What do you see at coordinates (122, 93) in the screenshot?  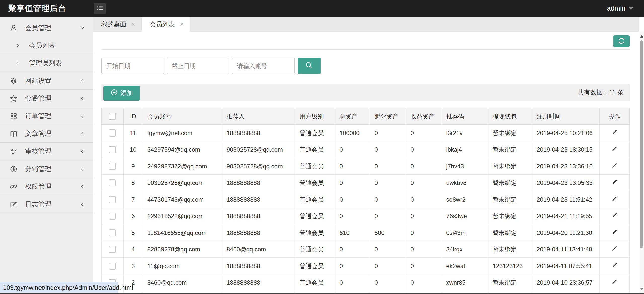 I see `add-button: 添加` at bounding box center [122, 93].